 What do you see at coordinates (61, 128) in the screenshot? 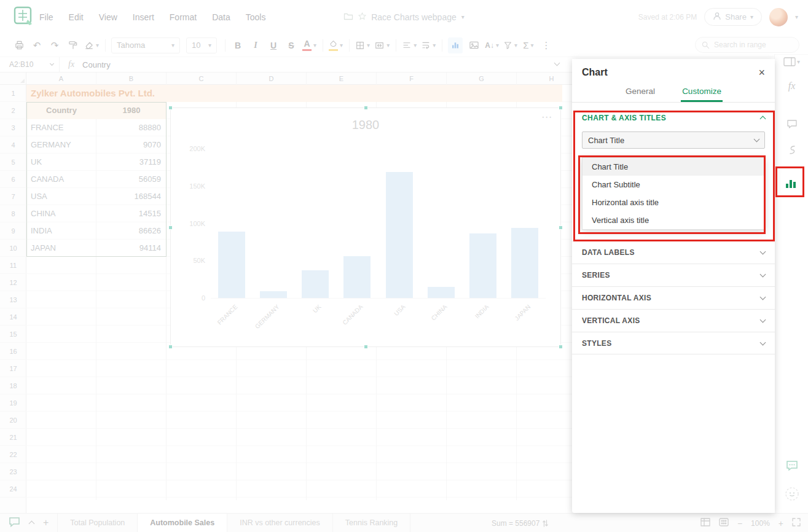
I see `cell-country-france: FRANCE` at bounding box center [61, 128].